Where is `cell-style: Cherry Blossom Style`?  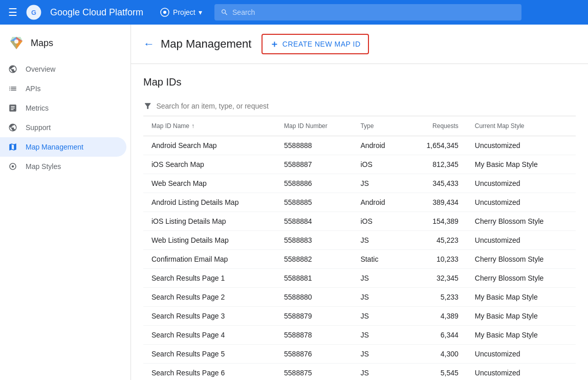 cell-style: Cherry Blossom Style is located at coordinates (521, 259).